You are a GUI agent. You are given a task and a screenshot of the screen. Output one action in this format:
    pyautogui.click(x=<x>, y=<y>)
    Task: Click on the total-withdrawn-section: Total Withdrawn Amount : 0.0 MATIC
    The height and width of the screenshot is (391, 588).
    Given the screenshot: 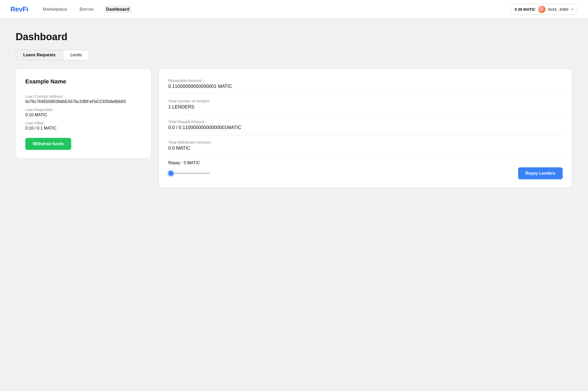 What is the action you would take?
    pyautogui.click(x=365, y=148)
    